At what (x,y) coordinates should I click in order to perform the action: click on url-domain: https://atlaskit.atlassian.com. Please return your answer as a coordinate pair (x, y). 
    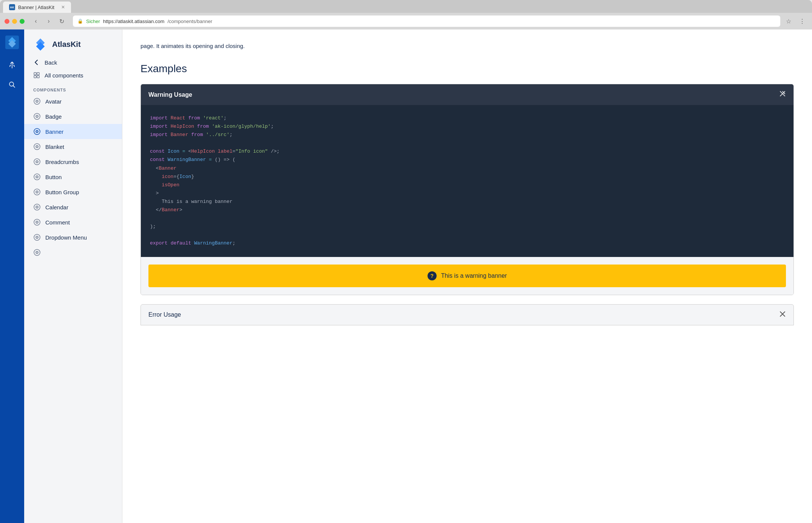
    Looking at the image, I should click on (134, 21).